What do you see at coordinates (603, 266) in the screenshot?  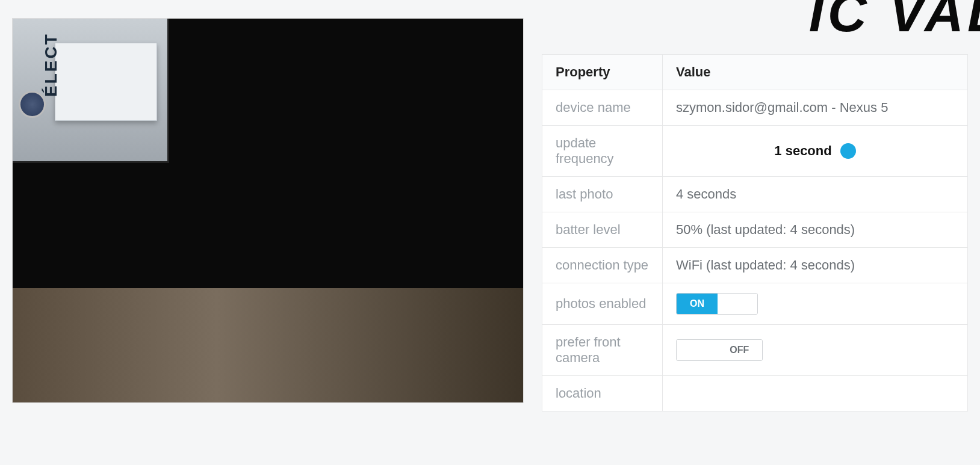 I see `property-key: connection type` at bounding box center [603, 266].